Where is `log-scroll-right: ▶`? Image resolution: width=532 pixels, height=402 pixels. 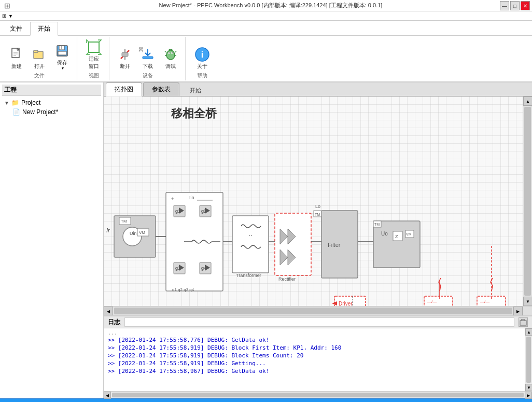
log-scroll-right: ▶ is located at coordinates (528, 395).